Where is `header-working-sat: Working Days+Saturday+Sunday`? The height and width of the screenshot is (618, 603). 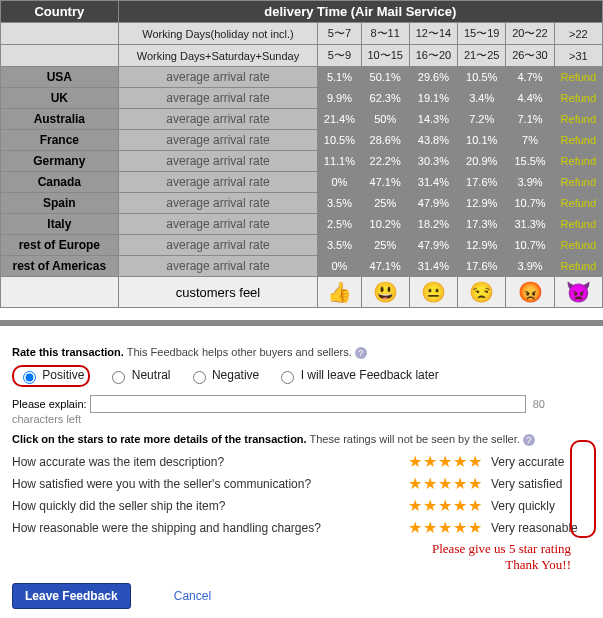 header-working-sat: Working Days+Saturday+Sunday is located at coordinates (218, 56).